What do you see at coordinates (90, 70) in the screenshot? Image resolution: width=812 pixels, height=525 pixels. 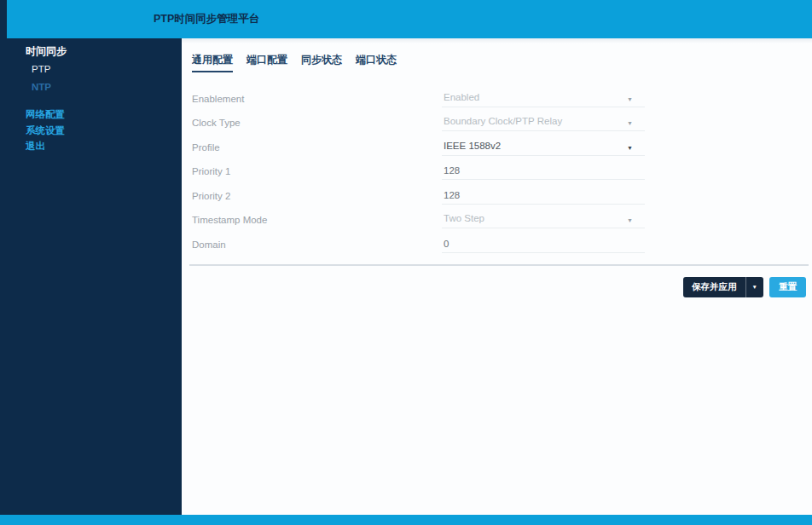 I see `sidebar-item-ptp: PTP` at bounding box center [90, 70].